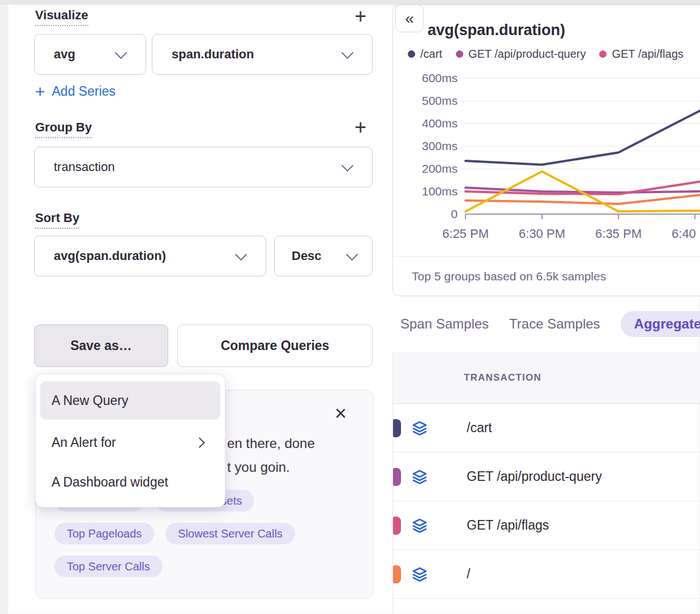 This screenshot has width=700, height=614. What do you see at coordinates (466, 233) in the screenshot?
I see `svg-text: 6:25 PM` at bounding box center [466, 233].